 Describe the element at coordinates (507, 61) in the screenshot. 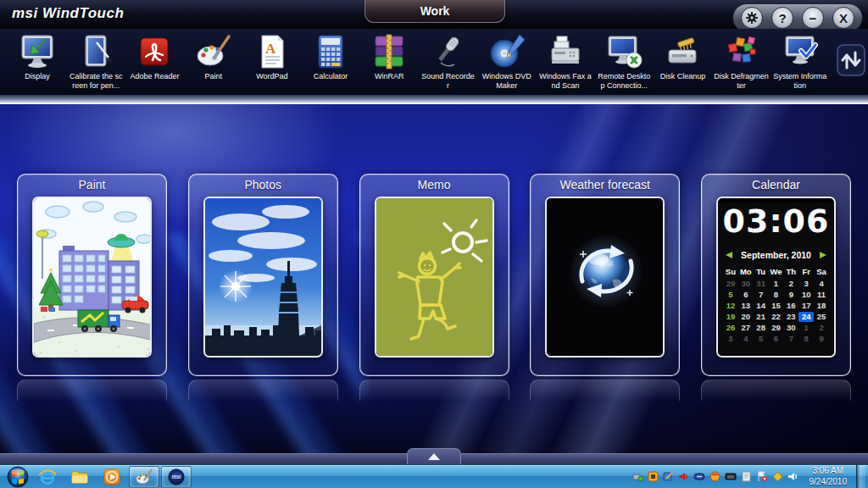

I see `toolbar-item-dvd-maker: Windows DVD Maker` at that location.